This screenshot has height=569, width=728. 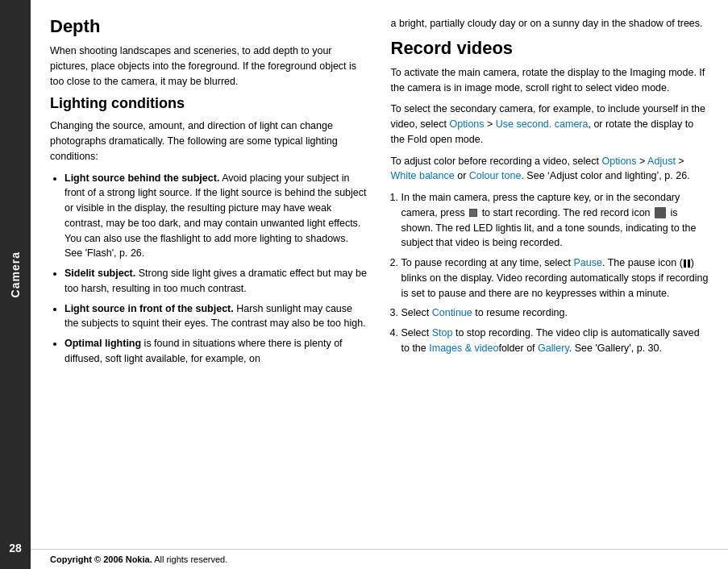 I want to click on list-item: Optimal lighting is found in situations …, so click(x=216, y=351).